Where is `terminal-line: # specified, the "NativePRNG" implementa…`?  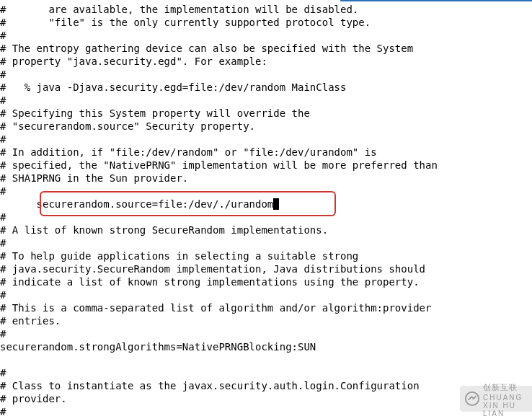
terminal-line: # specified, the "NativePRNG" implementa… is located at coordinates (266, 165).